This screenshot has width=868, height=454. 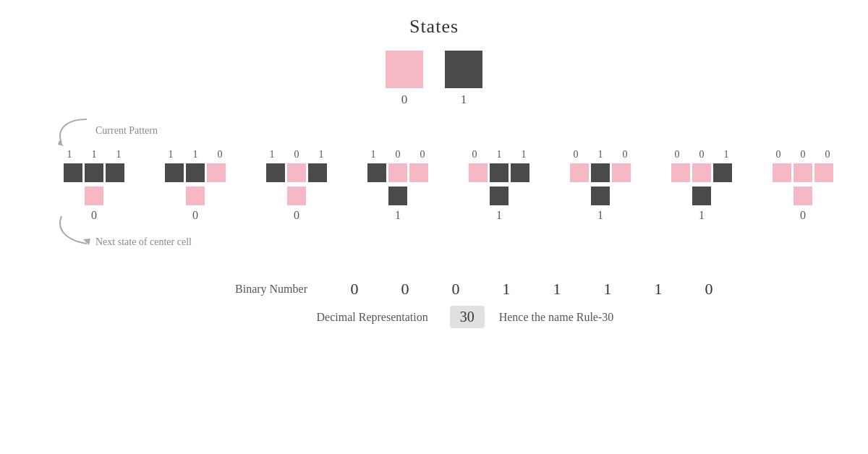 What do you see at coordinates (576, 155) in the screenshot?
I see `rule-5-bit-0: 0` at bounding box center [576, 155].